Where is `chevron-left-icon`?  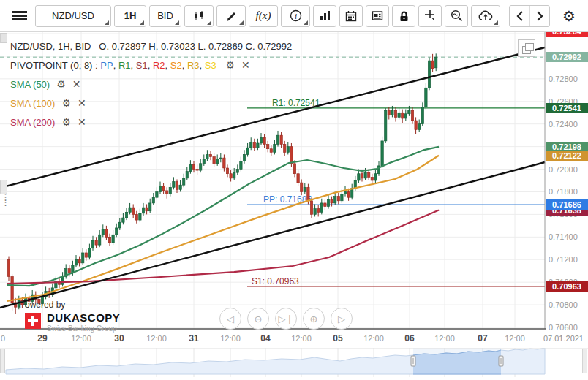 chevron-left-icon is located at coordinates (520, 16).